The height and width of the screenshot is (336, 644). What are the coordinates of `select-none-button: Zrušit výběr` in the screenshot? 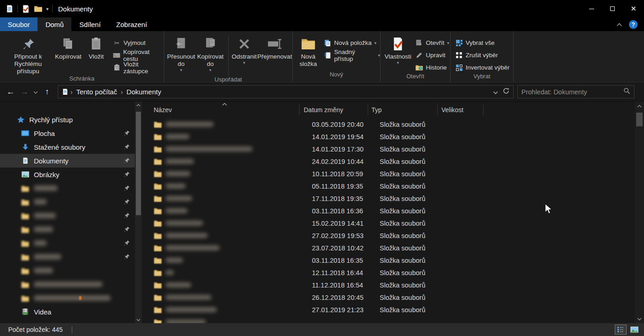 It's located at (482, 55).